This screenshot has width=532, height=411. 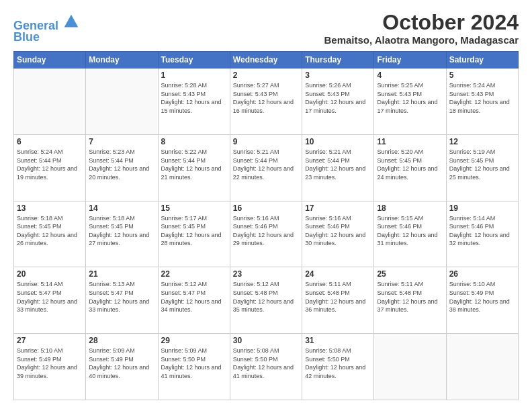 I want to click on calendar-cell: 14Sunrise: 5:18 AMSunset: 5:45 PMDayligh…, so click(x=122, y=234).